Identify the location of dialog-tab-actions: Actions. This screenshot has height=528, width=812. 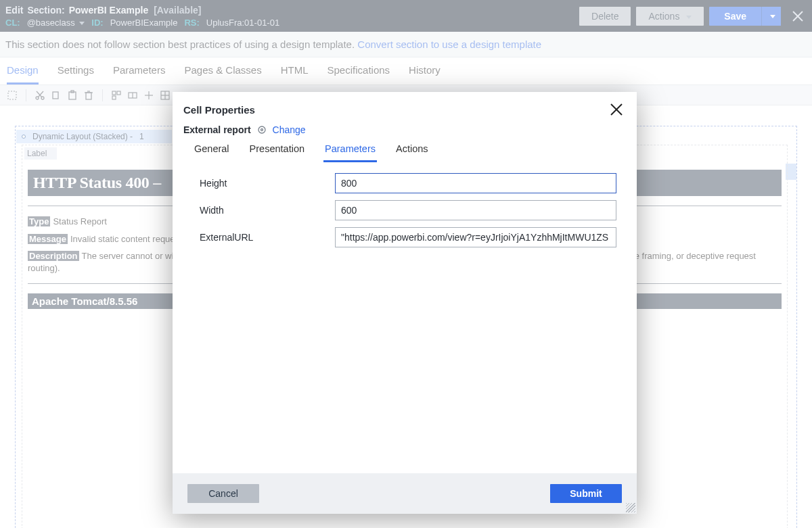
(412, 151).